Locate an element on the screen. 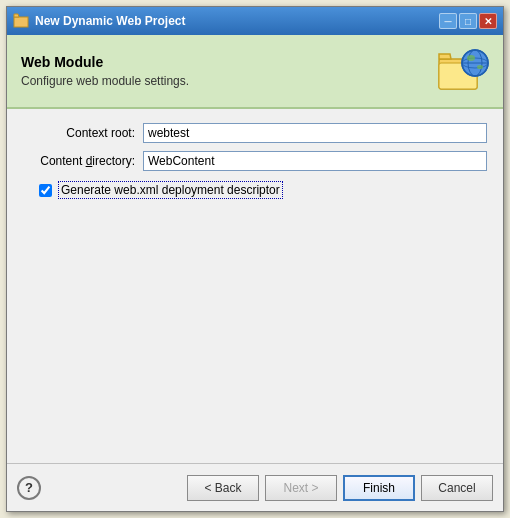  generate-xml-label: Generate web.xml deployment descriptor is located at coordinates (170, 190).